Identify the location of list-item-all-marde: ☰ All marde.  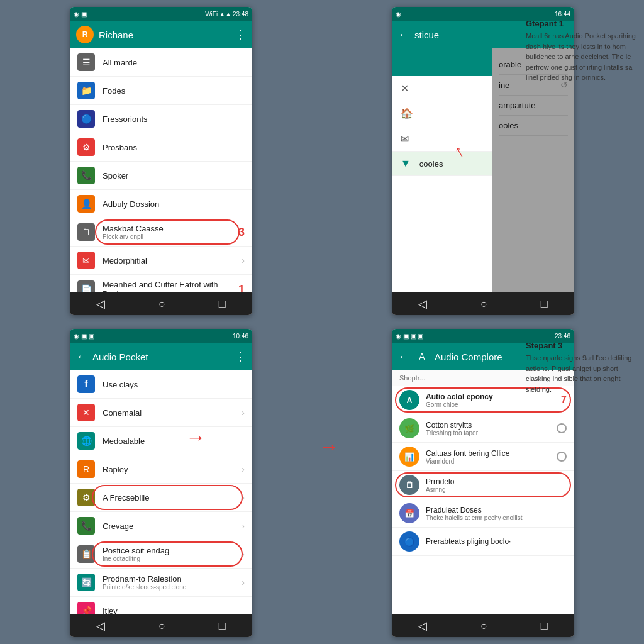
(161, 63).